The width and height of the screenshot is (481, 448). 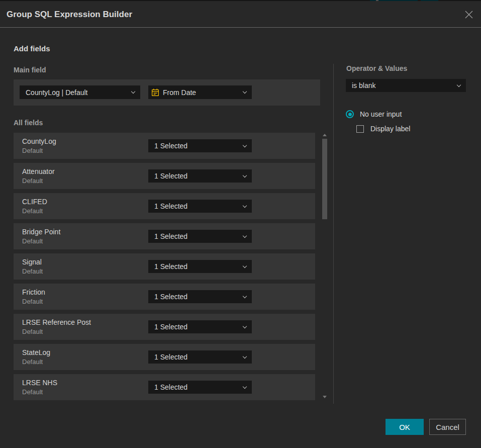 I want to click on add-fields-heading: Add fields, so click(x=32, y=48).